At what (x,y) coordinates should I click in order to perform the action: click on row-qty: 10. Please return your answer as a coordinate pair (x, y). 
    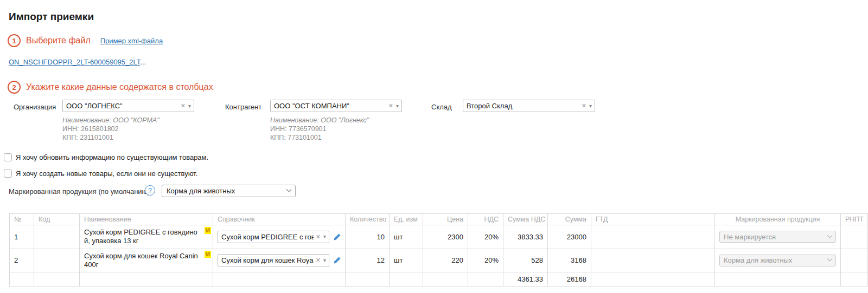
    Looking at the image, I should click on (368, 237).